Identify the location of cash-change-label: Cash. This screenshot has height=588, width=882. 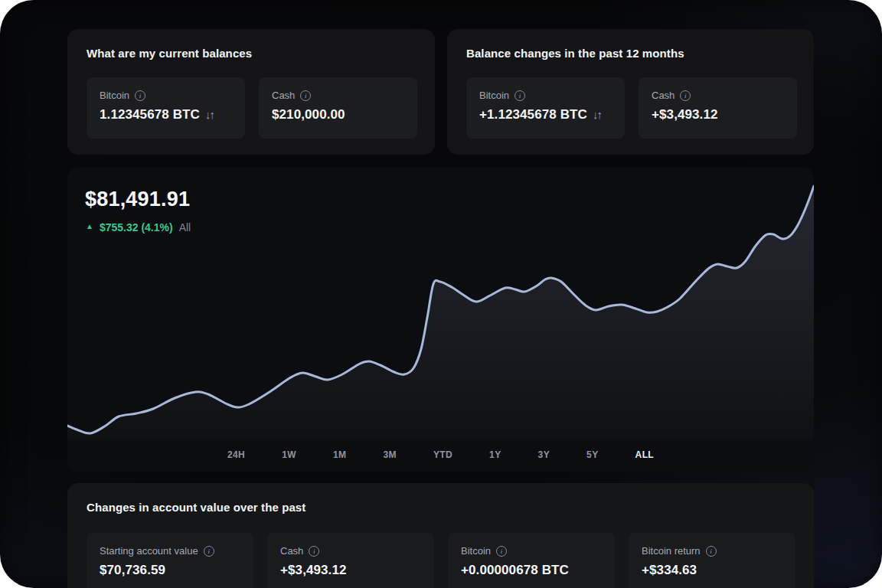
(663, 95).